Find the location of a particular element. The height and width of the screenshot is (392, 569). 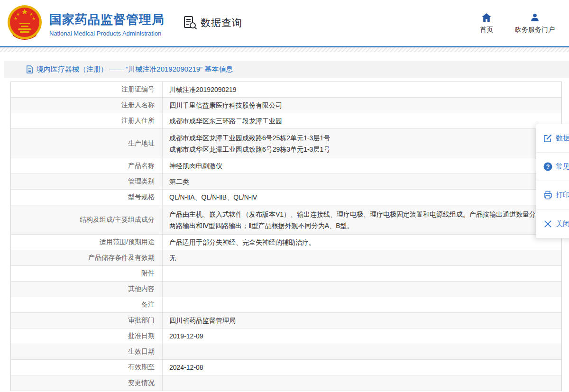

field-value: 无 is located at coordinates (362, 258).